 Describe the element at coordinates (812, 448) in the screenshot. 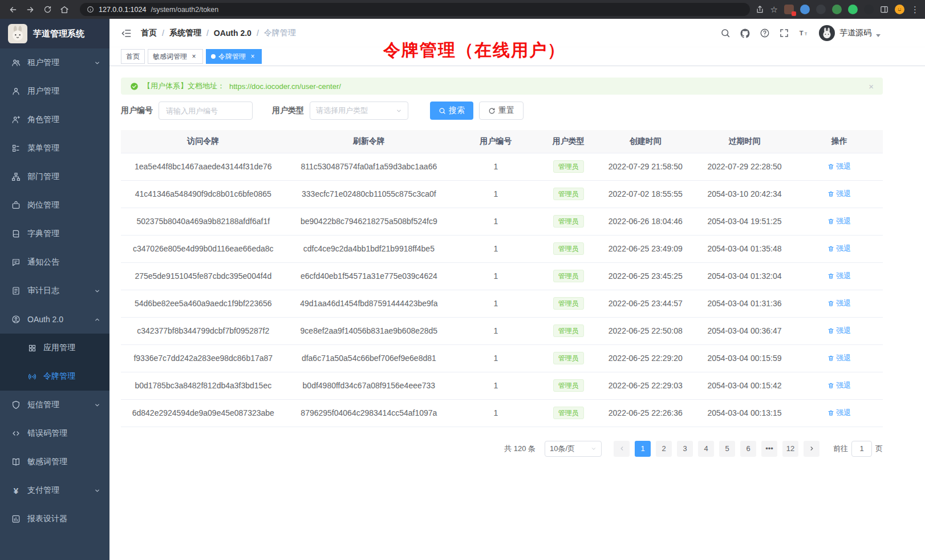

I see `chevron-right-icon` at that location.